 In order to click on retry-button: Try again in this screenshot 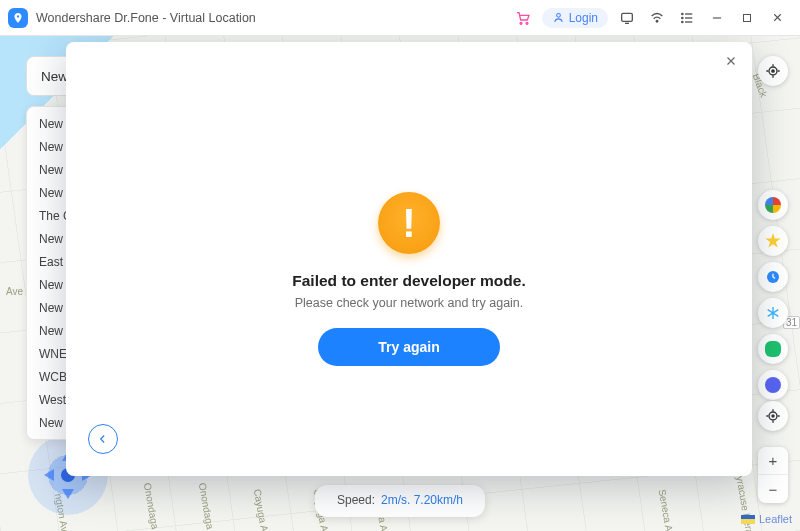, I will do `click(408, 347)`.